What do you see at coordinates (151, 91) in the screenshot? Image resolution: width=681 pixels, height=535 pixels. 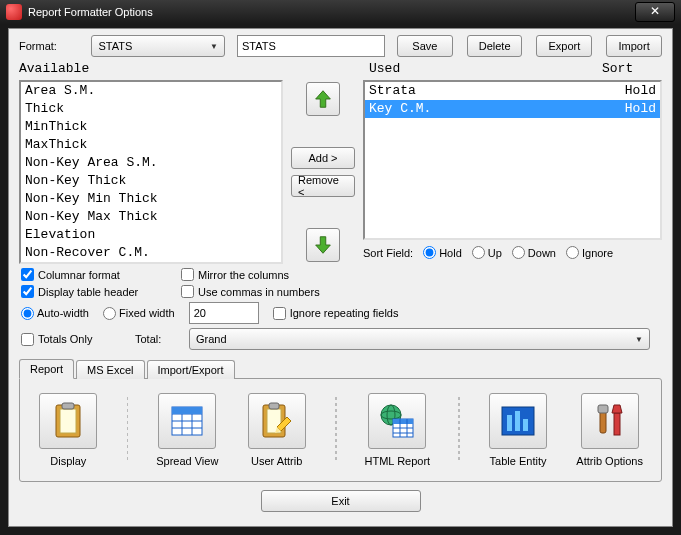 I see `available-item: Area S.M.` at bounding box center [151, 91].